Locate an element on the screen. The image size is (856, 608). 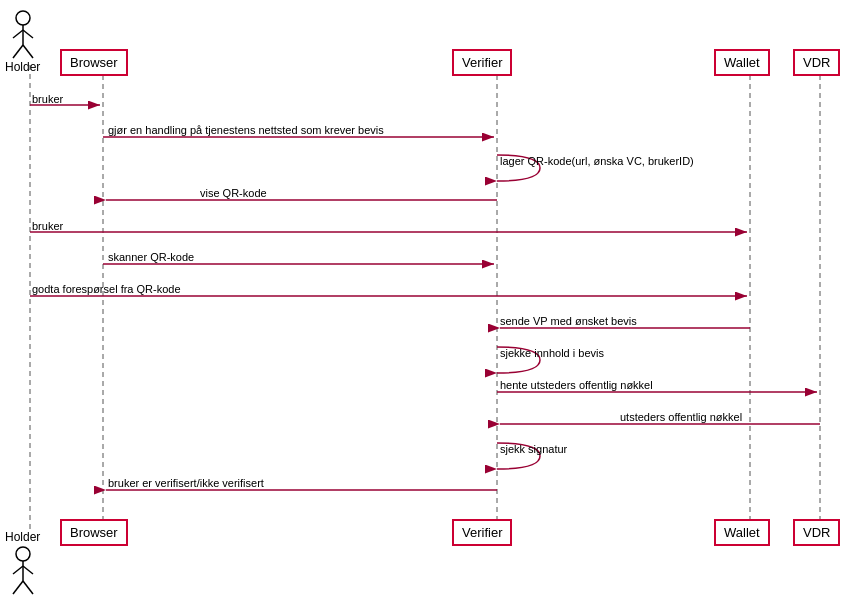
msg-m9: sjekke innhold i bevis is located at coordinates (552, 353).